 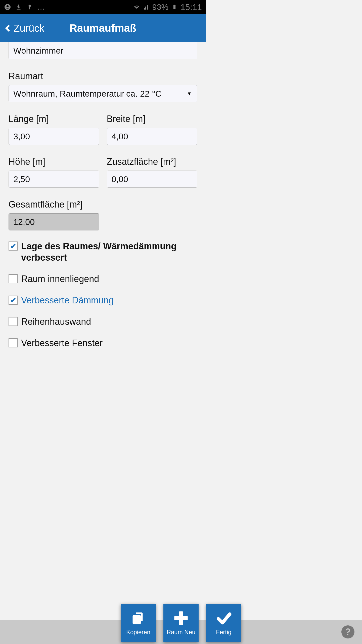 I want to click on gesamt-input: 12,00, so click(x=54, y=222).